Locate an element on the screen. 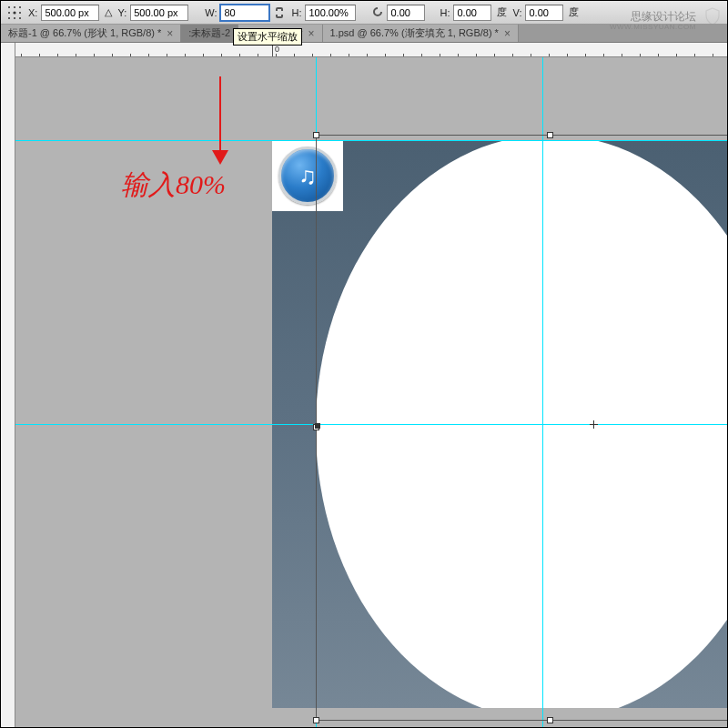 This screenshot has width=728, height=728. tab-label: 1.psd @ 66.7% (渐变填充 1, RGB/8) * is located at coordinates (415, 33).